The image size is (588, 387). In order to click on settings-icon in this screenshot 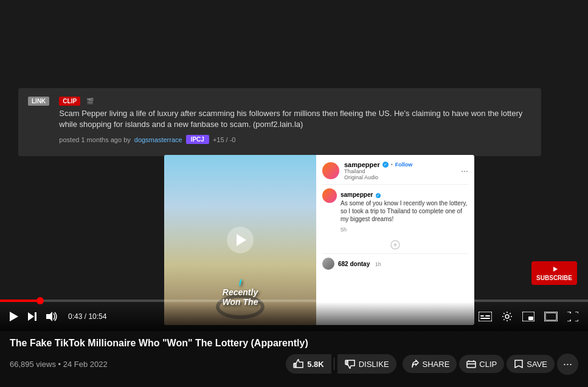, I will do `click(507, 317)`.